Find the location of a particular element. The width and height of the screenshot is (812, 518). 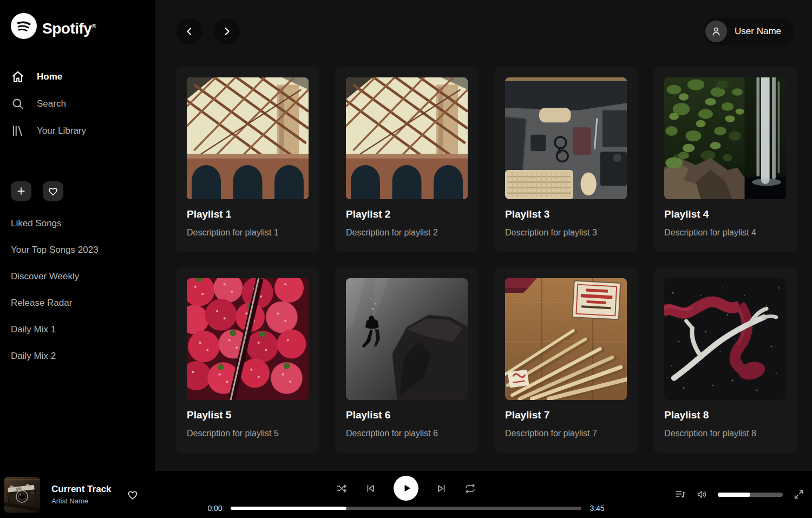

playlist-title: Playlist 8 is located at coordinates (725, 416).